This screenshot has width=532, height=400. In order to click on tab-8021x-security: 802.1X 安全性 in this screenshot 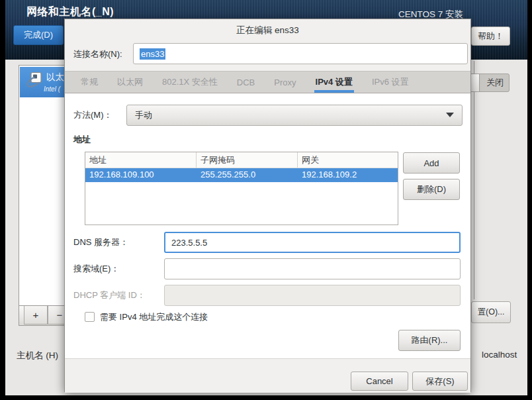, I will do `click(190, 82)`.